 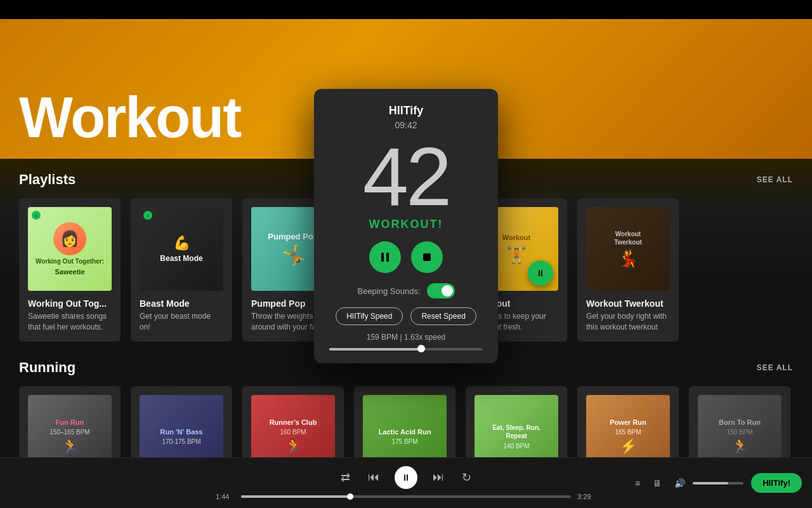 What do you see at coordinates (181, 432) in the screenshot?
I see `bass-label: Run 'N' Bass` at bounding box center [181, 432].